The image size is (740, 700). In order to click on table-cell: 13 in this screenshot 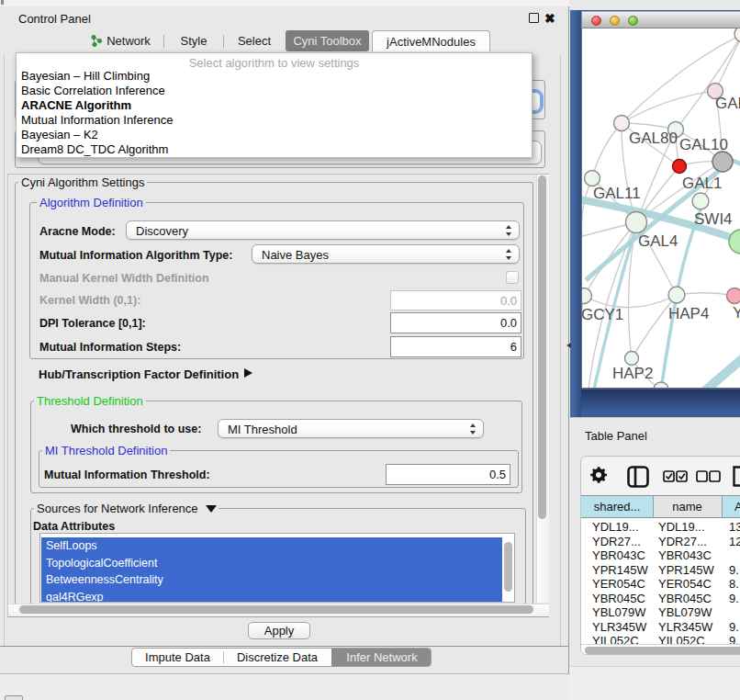, I will do `click(734, 527)`.